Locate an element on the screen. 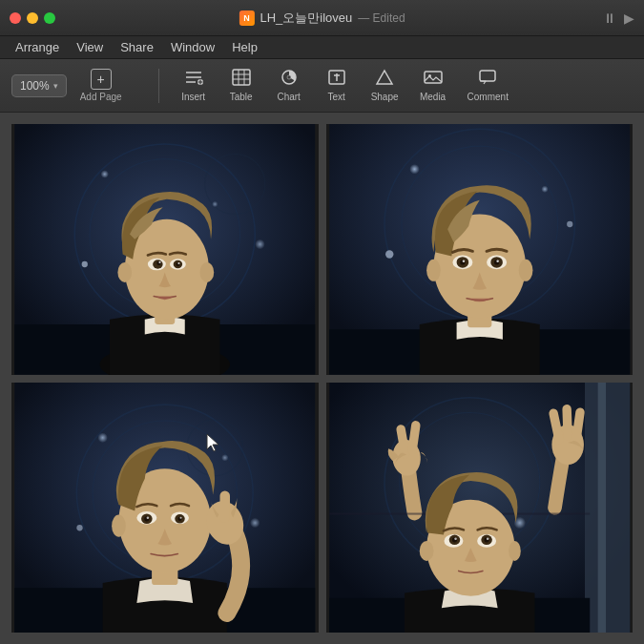  zoom-value: 100% is located at coordinates (34, 86).